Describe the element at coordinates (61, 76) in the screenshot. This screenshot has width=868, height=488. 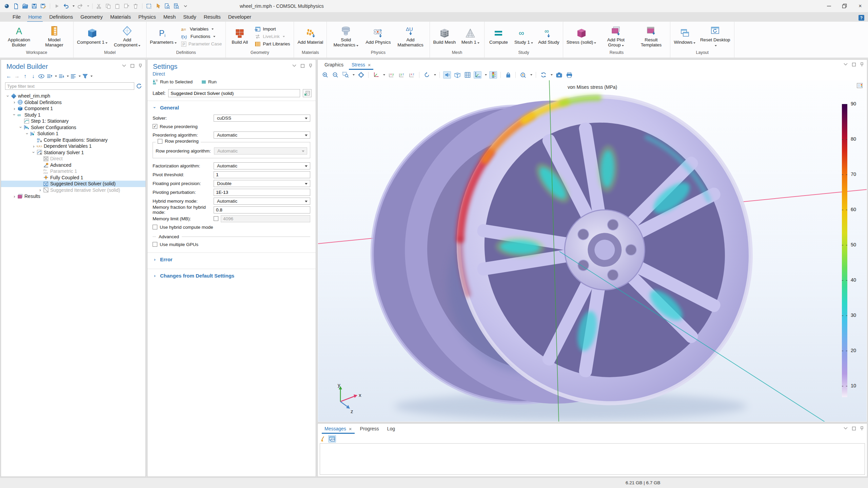
I see `expand-all-button` at that location.